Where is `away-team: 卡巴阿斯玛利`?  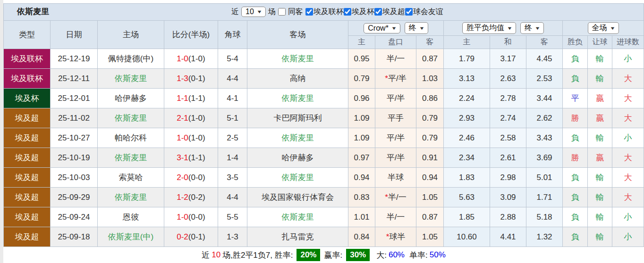
away-team: 卡巴阿斯玛利 is located at coordinates (298, 118).